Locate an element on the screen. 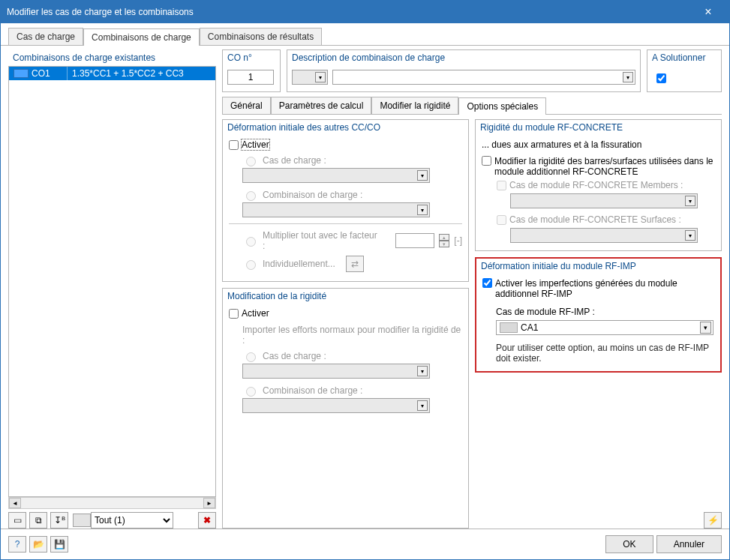 This screenshot has width=730, height=560. left-toolbar: ▭ ⧉ ↧ᴮ Tout (1) ✖ is located at coordinates (113, 520).